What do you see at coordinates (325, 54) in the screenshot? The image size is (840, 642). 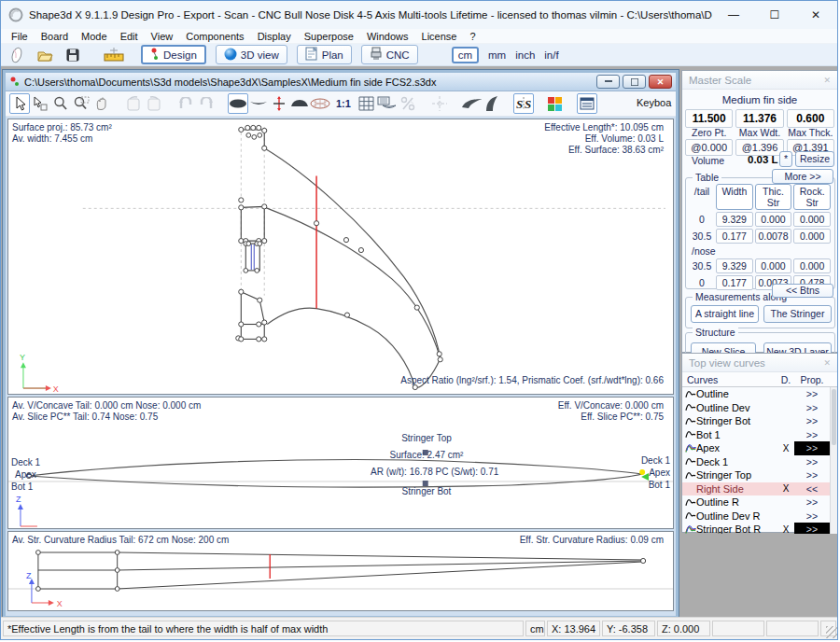 I see `plan-button: Plan` at bounding box center [325, 54].